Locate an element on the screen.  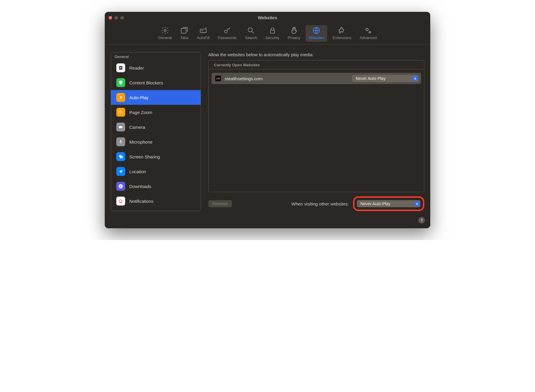
highlight-annotation: Never Auto-Play is located at coordinates (389, 204).